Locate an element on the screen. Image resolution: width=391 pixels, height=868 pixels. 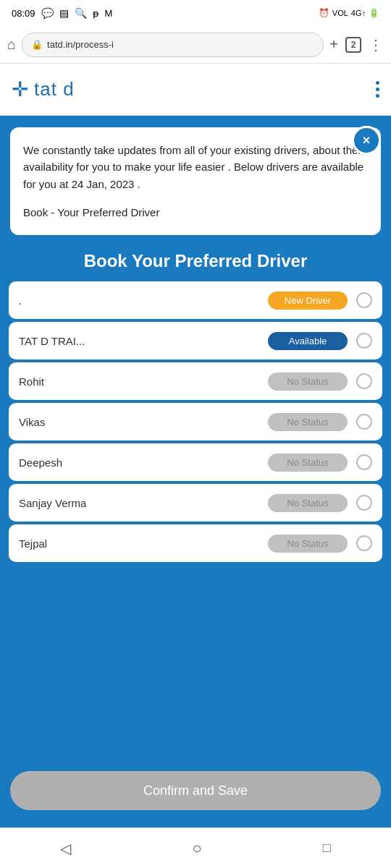
status-bar: 08:09 💬 ▤ 🔍 ᵽ M ⏰ VOL 4G↑ 🔋 is located at coordinates (196, 13).